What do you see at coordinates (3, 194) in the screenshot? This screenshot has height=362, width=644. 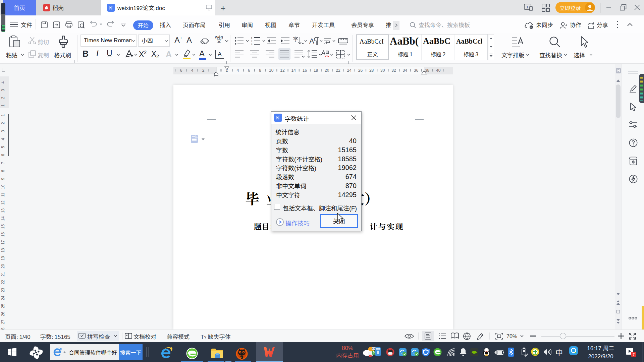 I see `svg-text: 11` at bounding box center [3, 194].